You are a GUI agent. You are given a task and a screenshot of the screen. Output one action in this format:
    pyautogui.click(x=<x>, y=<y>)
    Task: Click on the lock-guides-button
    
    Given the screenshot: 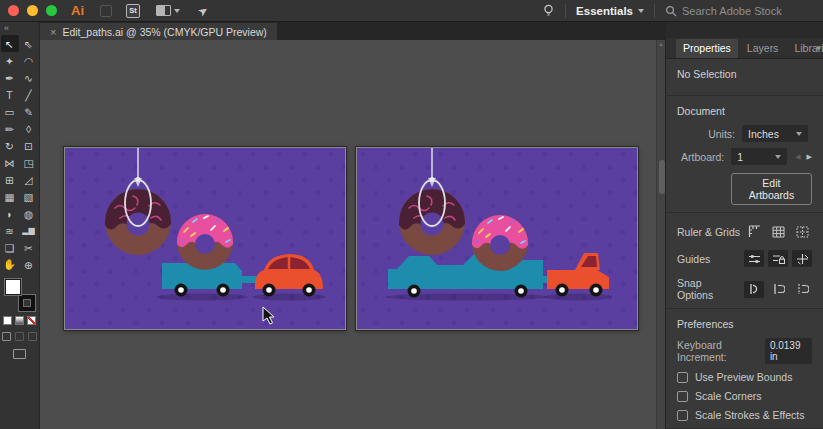 What is the action you would take?
    pyautogui.click(x=778, y=258)
    